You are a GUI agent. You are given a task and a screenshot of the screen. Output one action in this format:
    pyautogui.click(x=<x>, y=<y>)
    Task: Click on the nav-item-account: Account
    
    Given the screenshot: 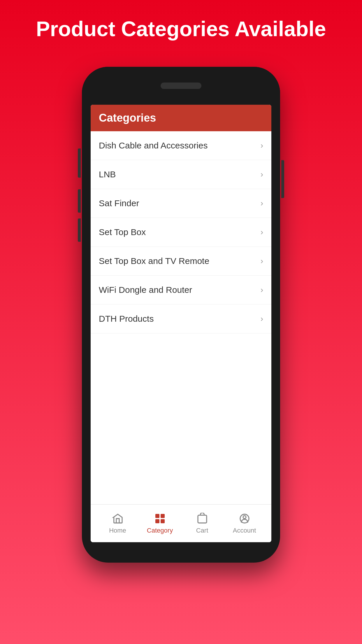 What is the action you would take?
    pyautogui.click(x=244, y=524)
    